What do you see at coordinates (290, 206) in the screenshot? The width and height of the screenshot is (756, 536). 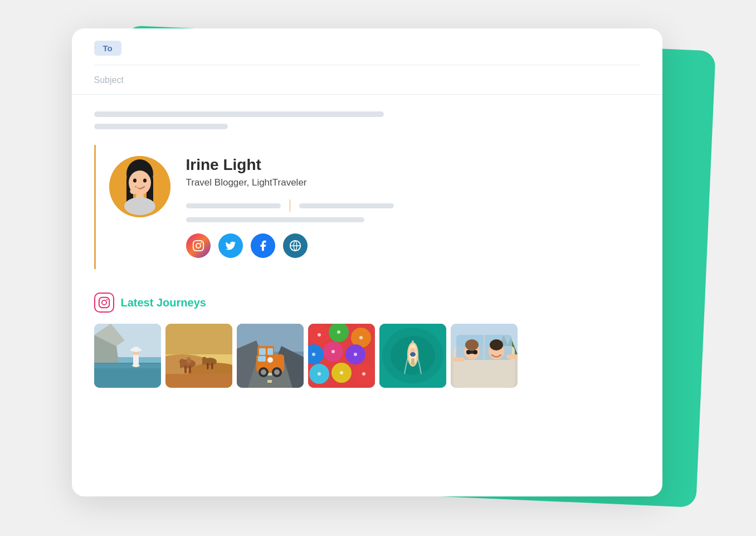 I see `meta-divider` at bounding box center [290, 206].